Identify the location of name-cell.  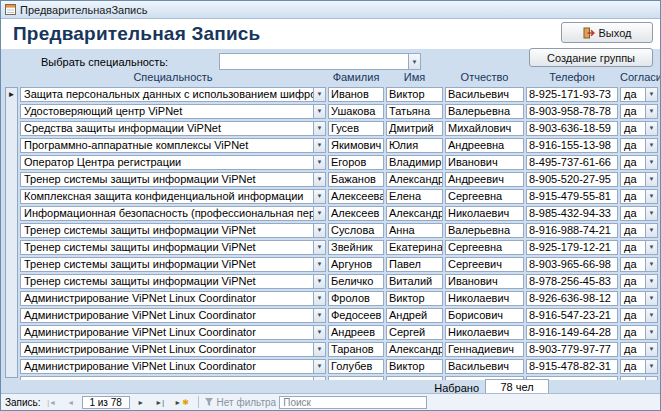
(414, 378).